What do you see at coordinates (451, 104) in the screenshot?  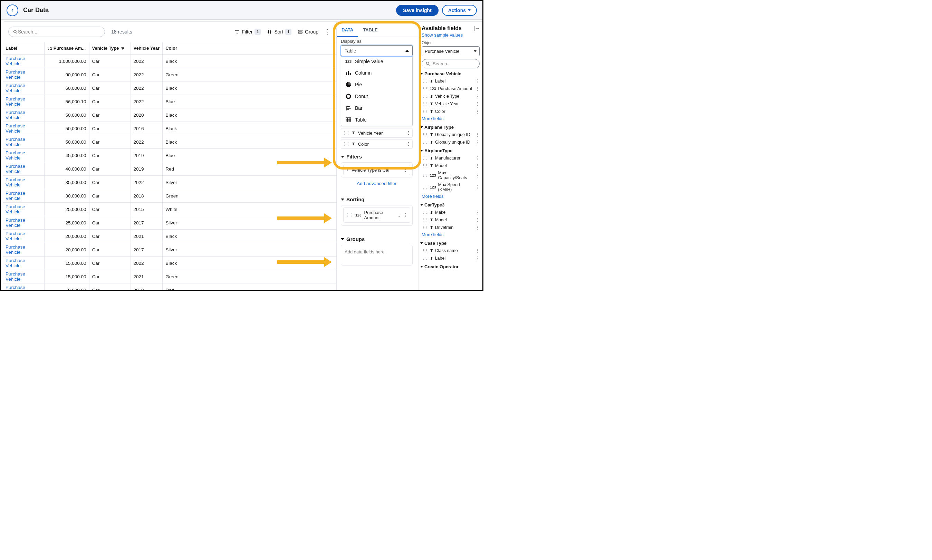 I see `available-field: ⋮⋮TVehicle Year⋮` at bounding box center [451, 104].